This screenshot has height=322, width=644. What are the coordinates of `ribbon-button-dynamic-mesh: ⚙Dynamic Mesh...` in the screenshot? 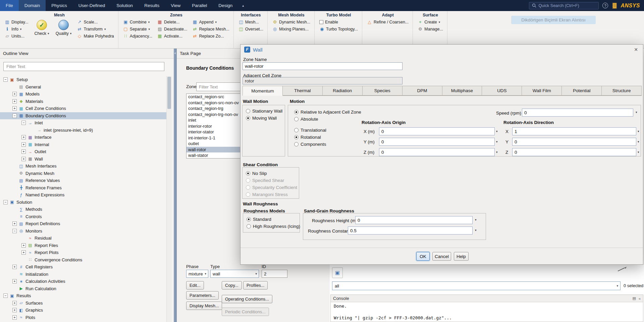 It's located at (291, 22).